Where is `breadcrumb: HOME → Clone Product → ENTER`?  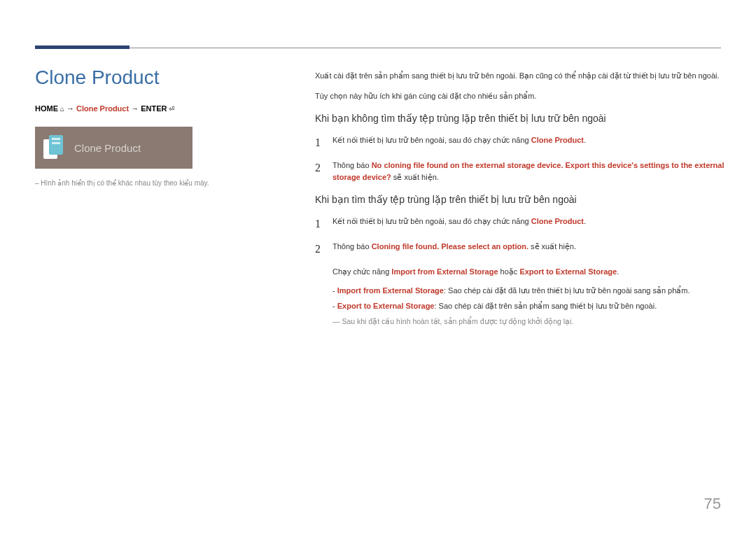
breadcrumb: HOME → Clone Product → ENTER is located at coordinates (161, 108).